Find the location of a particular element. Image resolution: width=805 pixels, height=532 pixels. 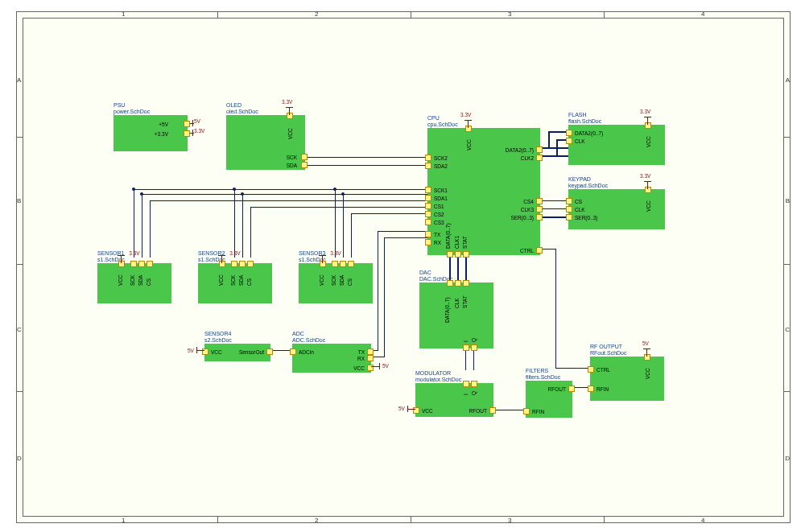

adc-block: ADCin TX RX VCC is located at coordinates (332, 358).